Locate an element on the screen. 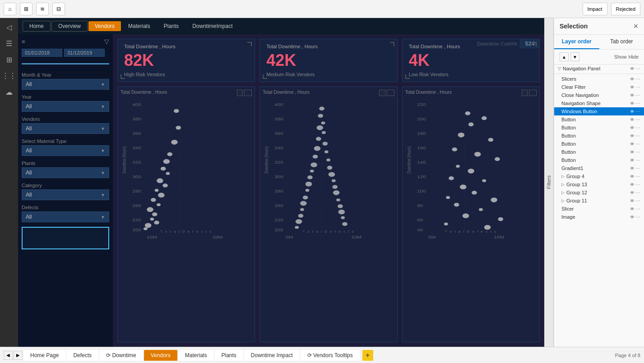 The width and height of the screenshot is (644, 363). filter-select-month-year: All ▼ is located at coordinates (65, 84).